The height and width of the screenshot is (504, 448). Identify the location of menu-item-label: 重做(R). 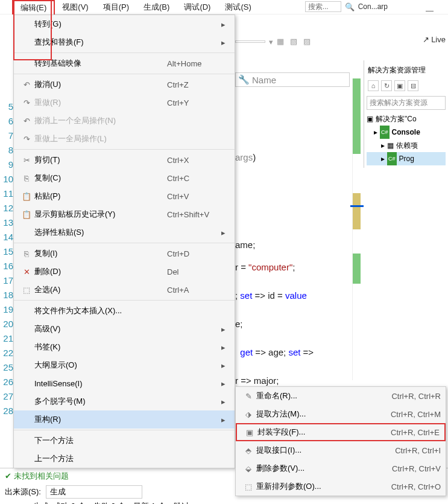
(101, 103).